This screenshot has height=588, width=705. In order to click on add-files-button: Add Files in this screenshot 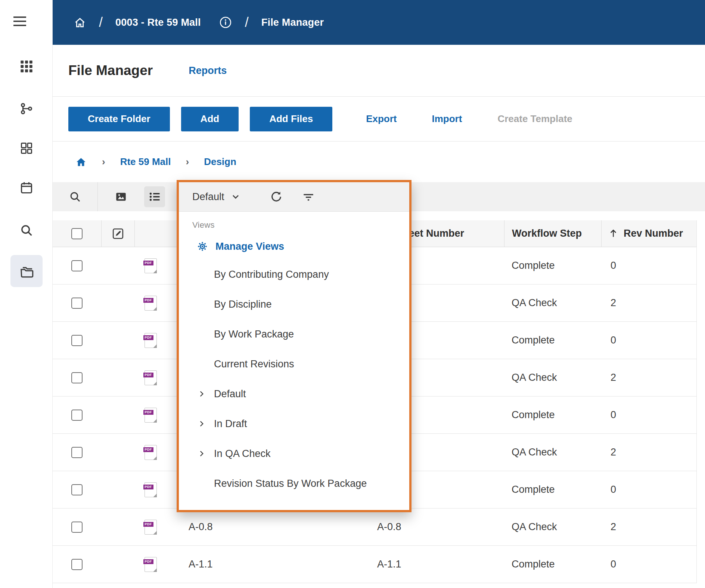, I will do `click(291, 119)`.